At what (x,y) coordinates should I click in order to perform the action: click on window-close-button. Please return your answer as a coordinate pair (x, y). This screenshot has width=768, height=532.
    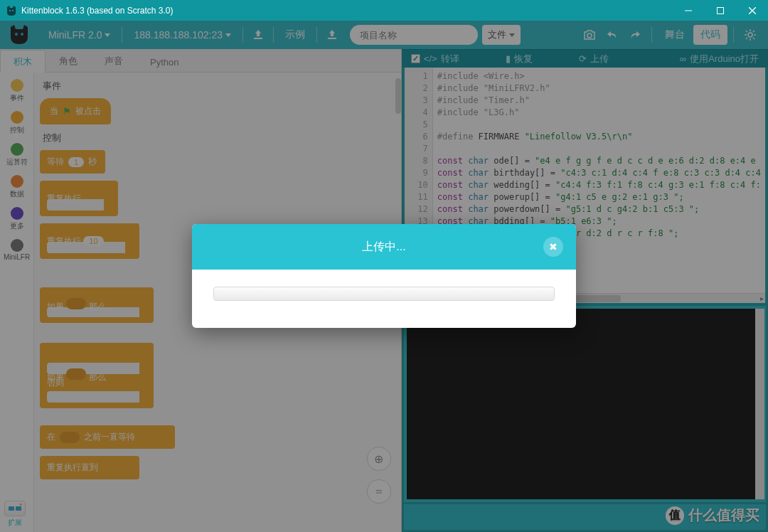
    Looking at the image, I should click on (752, 10).